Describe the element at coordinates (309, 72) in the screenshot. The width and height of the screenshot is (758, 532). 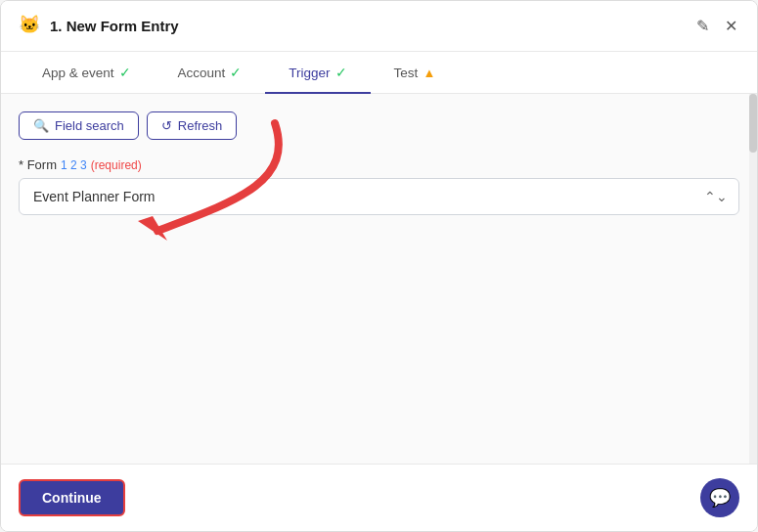
I see `tab-trigger-label: Trigger` at that location.